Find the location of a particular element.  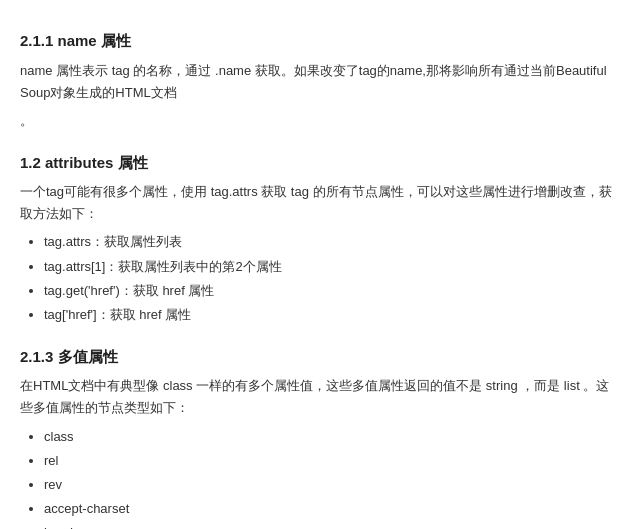

list-item: accept-charset is located at coordinates (332, 509).